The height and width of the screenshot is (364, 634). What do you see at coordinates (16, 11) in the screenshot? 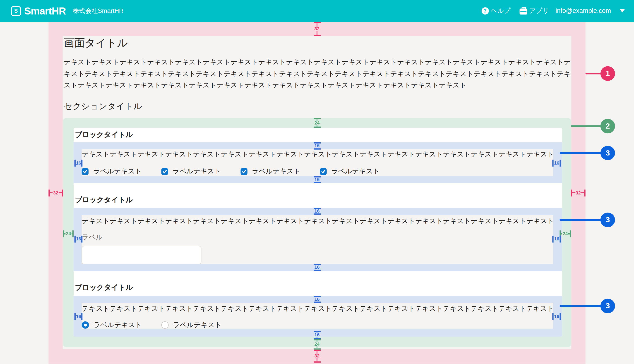
I see `smarthr-logo-icon` at bounding box center [16, 11].